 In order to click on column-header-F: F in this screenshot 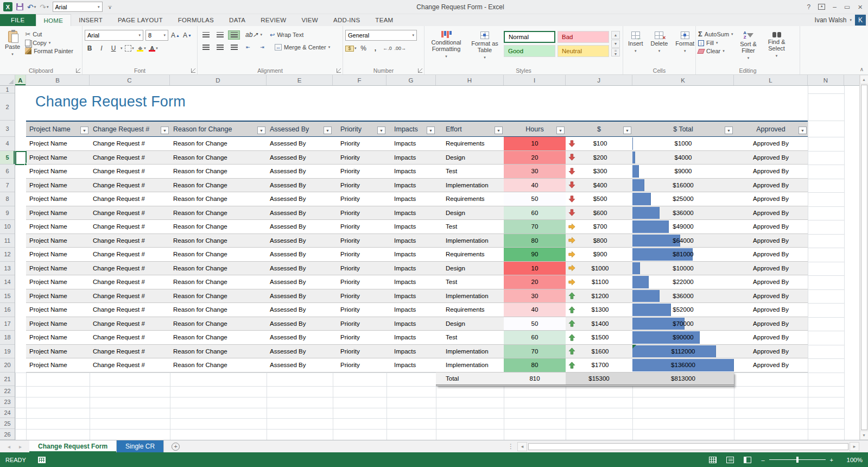, I will do `click(359, 80)`.